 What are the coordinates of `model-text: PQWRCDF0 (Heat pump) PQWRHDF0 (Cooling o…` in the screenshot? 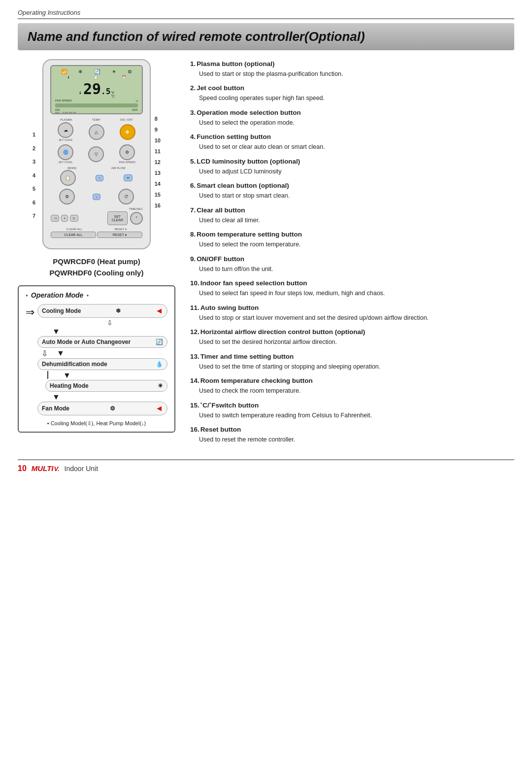 It's located at (97, 267).